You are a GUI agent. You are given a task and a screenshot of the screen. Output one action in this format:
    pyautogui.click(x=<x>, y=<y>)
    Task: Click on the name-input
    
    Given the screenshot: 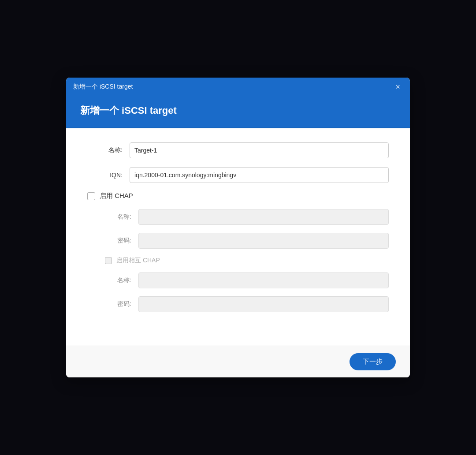 What is the action you would take?
    pyautogui.click(x=259, y=150)
    